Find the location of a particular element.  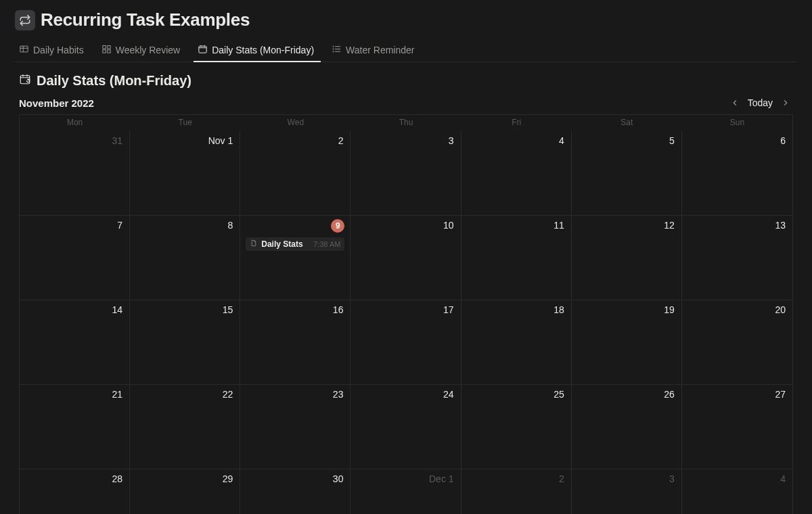

section-title: Daily Stats (Mon-Friday) is located at coordinates (114, 81).